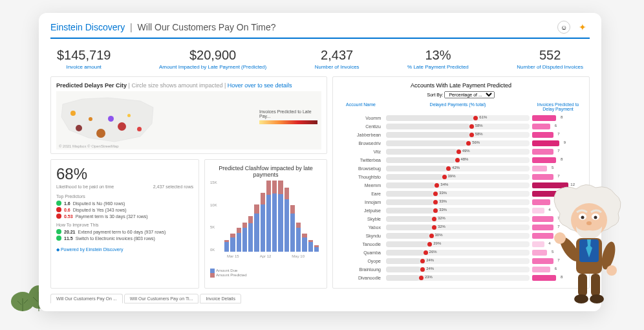 The height and width of the screenshot is (330, 644). What do you see at coordinates (220, 299) in the screenshot?
I see `tab: Invoice Details` at bounding box center [220, 299].